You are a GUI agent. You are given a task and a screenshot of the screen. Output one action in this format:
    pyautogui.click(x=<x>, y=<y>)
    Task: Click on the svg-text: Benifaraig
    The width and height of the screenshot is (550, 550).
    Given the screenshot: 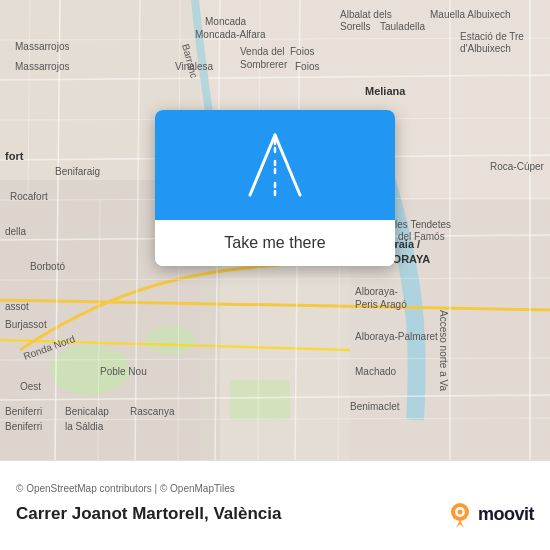 What is the action you would take?
    pyautogui.click(x=78, y=172)
    